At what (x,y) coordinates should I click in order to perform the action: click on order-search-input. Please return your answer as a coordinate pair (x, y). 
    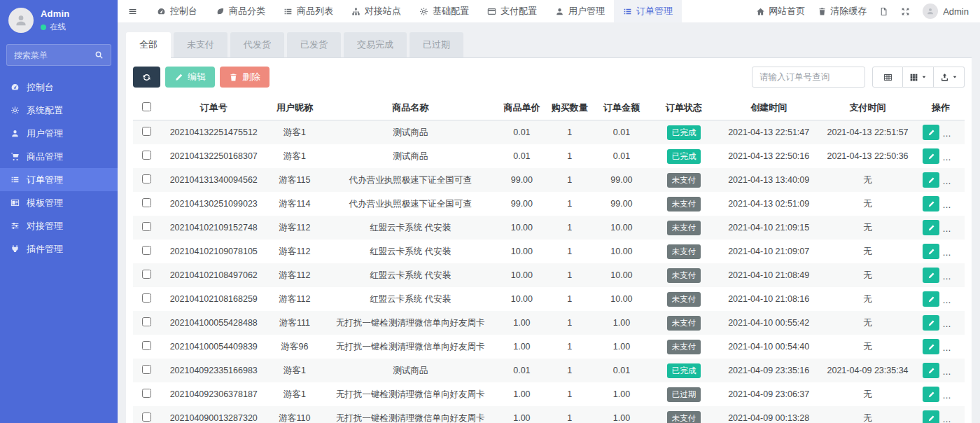
    Looking at the image, I should click on (808, 77).